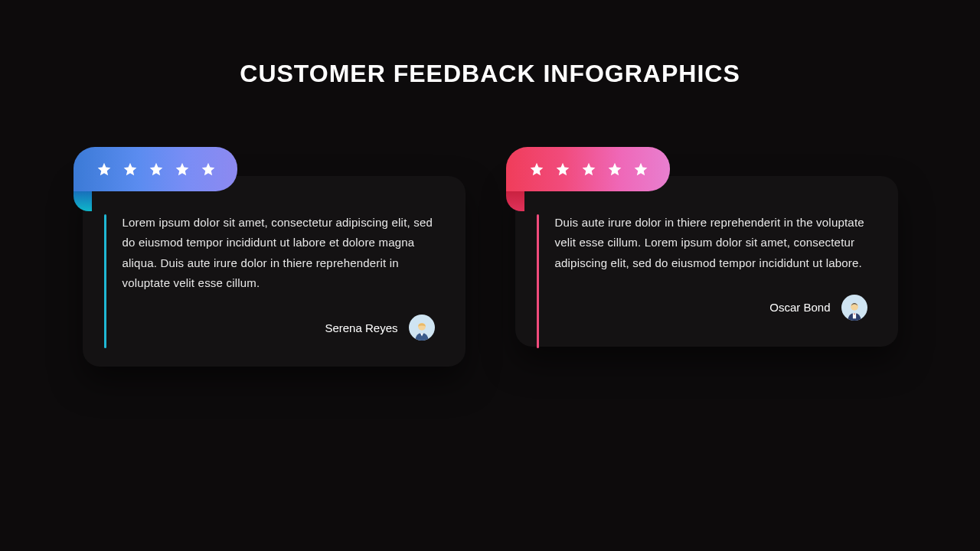  Describe the element at coordinates (707, 271) in the screenshot. I see `feedback-card: Duis aute irure dolor in thiere reprehen…` at that location.